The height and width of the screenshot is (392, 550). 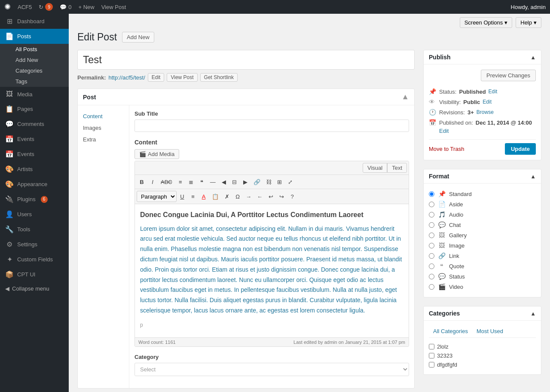 I want to click on format-radio-status, so click(x=431, y=277).